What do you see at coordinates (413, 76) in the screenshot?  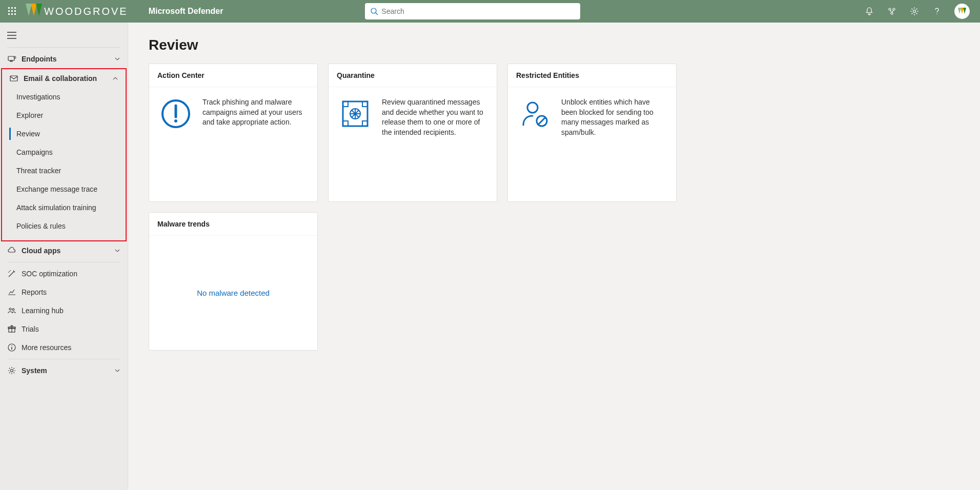 I see `card-title: Quarantine` at bounding box center [413, 76].